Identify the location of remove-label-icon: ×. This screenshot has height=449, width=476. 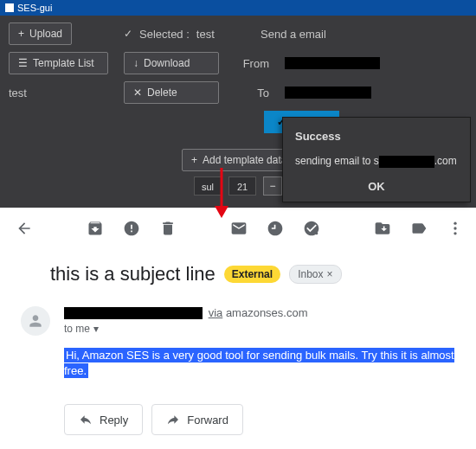
(329, 274).